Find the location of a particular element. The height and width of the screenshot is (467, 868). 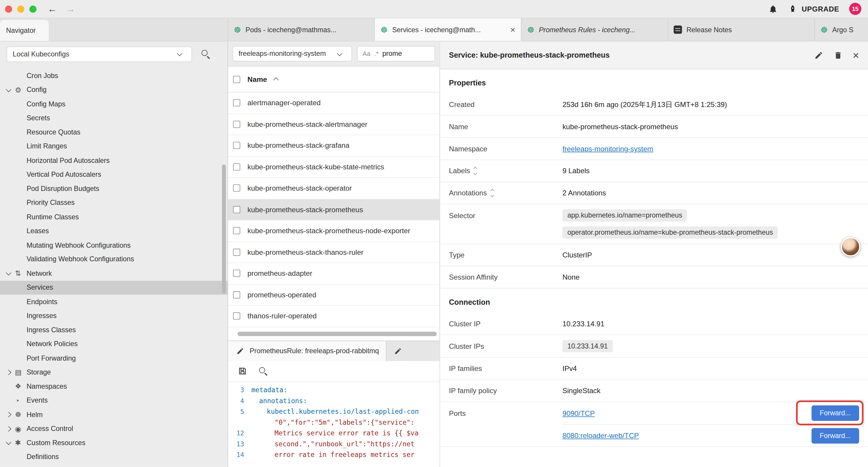

forward-nav-button: → is located at coordinates (71, 9).